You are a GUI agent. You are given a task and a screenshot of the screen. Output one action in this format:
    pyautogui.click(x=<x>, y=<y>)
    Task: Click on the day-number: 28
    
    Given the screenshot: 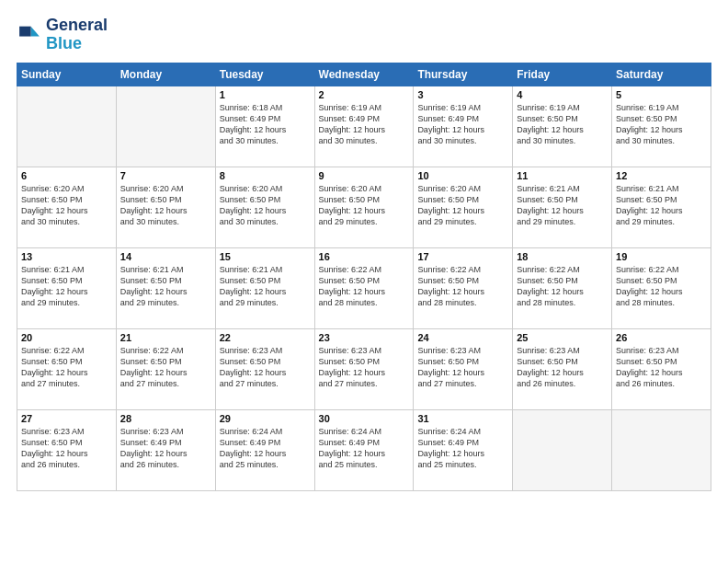 What is the action you would take?
    pyautogui.click(x=165, y=419)
    